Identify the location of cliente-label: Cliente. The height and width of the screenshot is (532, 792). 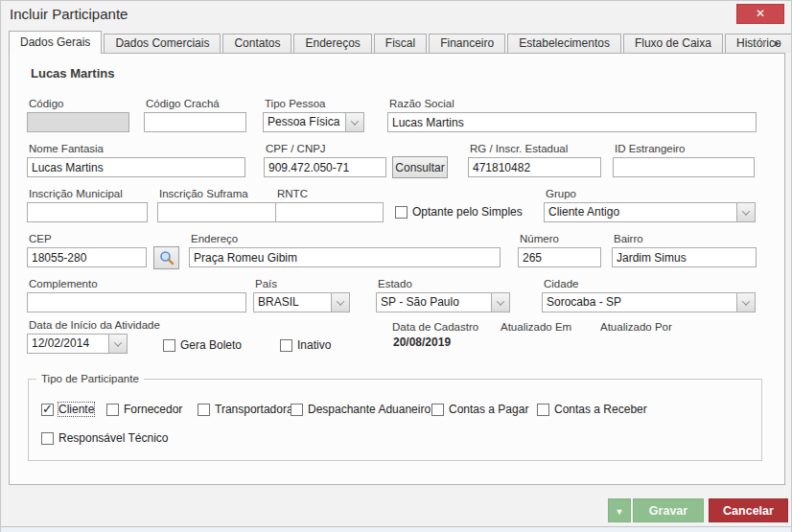
(77, 409).